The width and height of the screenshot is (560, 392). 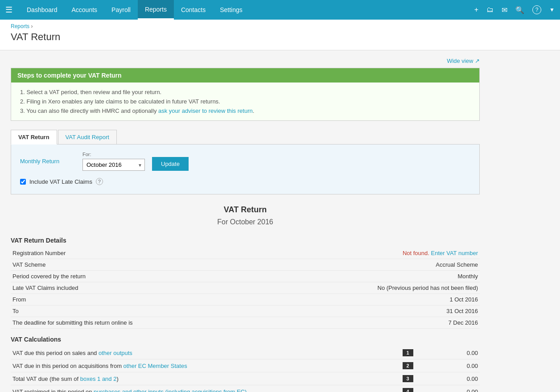 I want to click on table-row: Total VAT due (the sum of boxes 1 and 2)…, so click(x=245, y=379).